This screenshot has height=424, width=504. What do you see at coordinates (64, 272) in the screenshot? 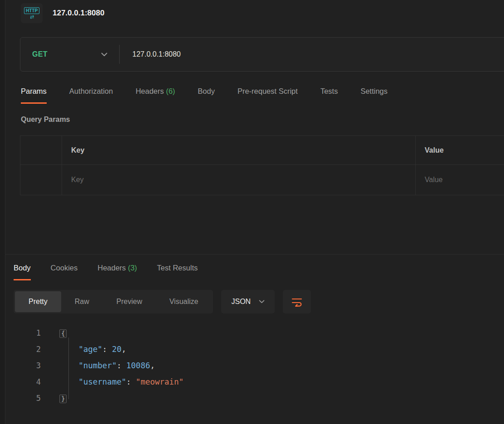
I see `response-tab-cookies: Cookies` at bounding box center [64, 272].